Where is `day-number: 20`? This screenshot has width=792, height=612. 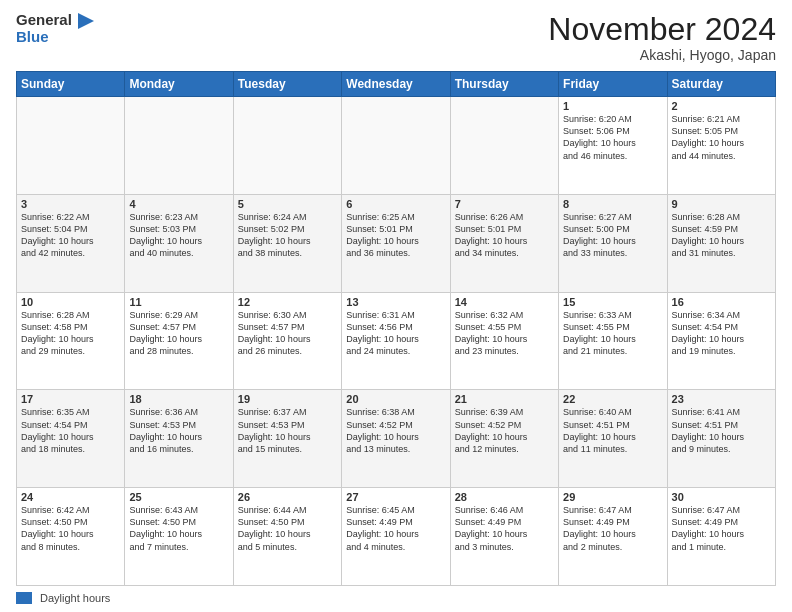 day-number: 20 is located at coordinates (396, 399).